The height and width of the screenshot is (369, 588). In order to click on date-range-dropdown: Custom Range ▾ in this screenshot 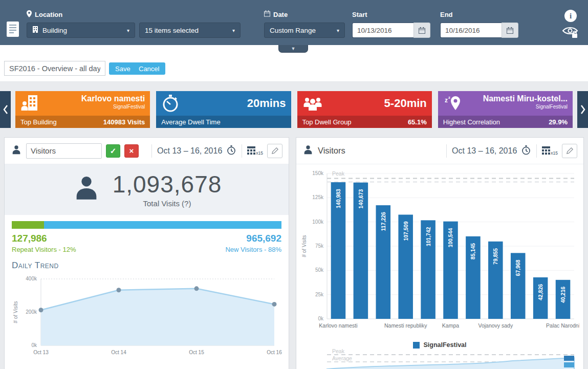, I will do `click(304, 30)`.